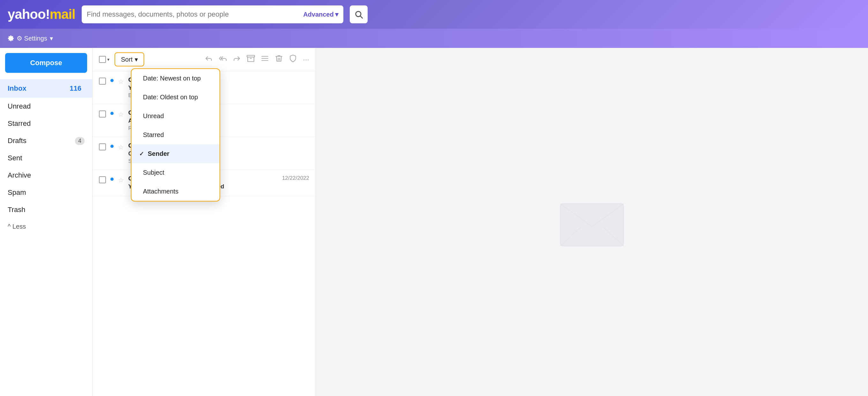 Image resolution: width=868 pixels, height=396 pixels. I want to click on sort-option-unread: Unread, so click(176, 116).